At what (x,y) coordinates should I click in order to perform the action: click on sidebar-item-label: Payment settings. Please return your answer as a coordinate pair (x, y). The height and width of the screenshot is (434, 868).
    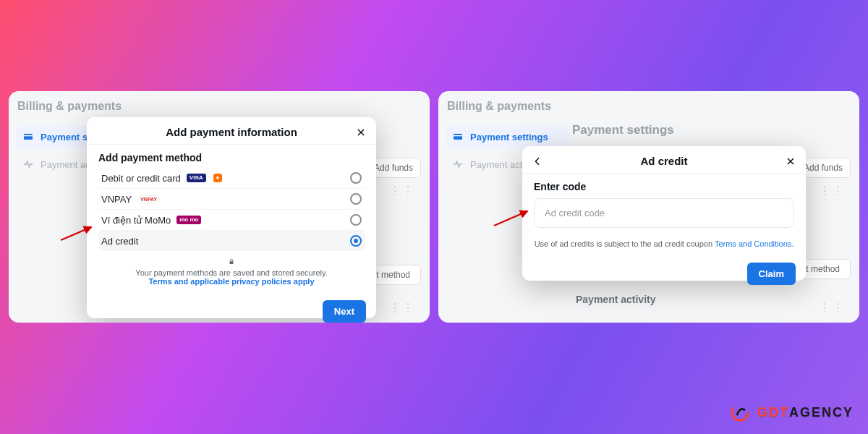
    Looking at the image, I should click on (509, 137).